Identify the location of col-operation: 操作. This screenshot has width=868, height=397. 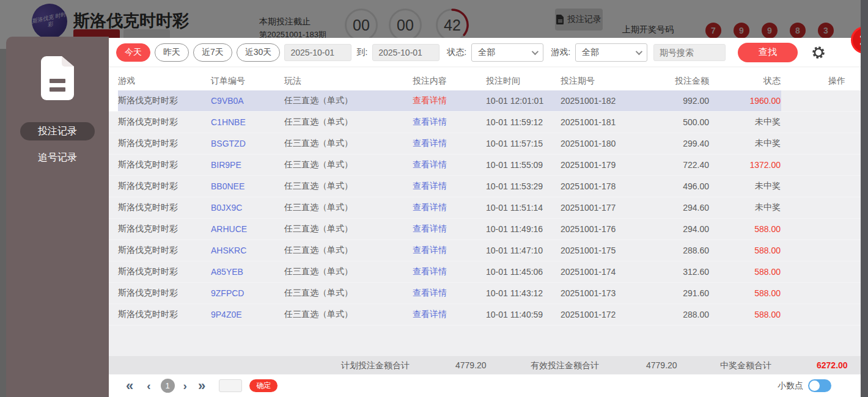
(820, 81).